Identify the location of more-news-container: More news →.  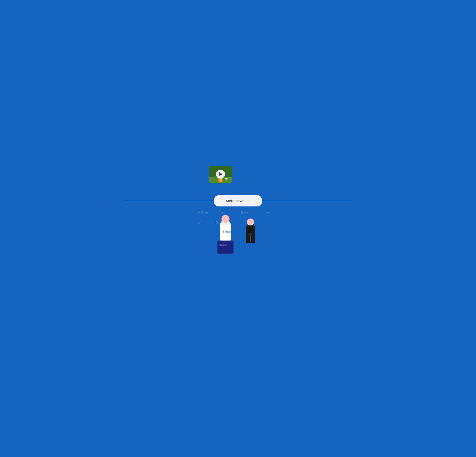
(238, 201).